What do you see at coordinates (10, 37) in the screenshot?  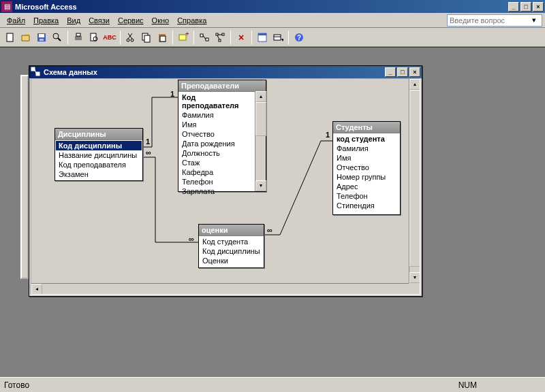 I see `new-button` at bounding box center [10, 37].